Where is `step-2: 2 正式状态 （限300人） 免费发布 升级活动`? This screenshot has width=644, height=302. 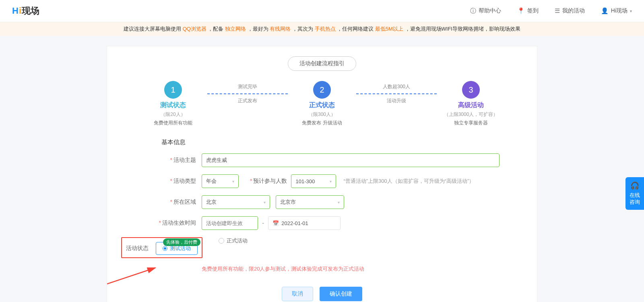 step-2: 2 正式状态 （限300人） 免费发布 升级活动 is located at coordinates (322, 104).